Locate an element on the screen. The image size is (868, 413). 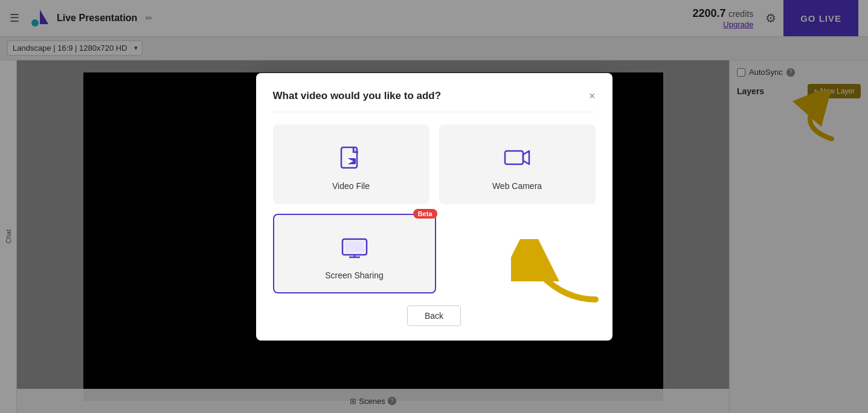
modal-options-grid: Video File Web Camera is located at coordinates (434, 164).